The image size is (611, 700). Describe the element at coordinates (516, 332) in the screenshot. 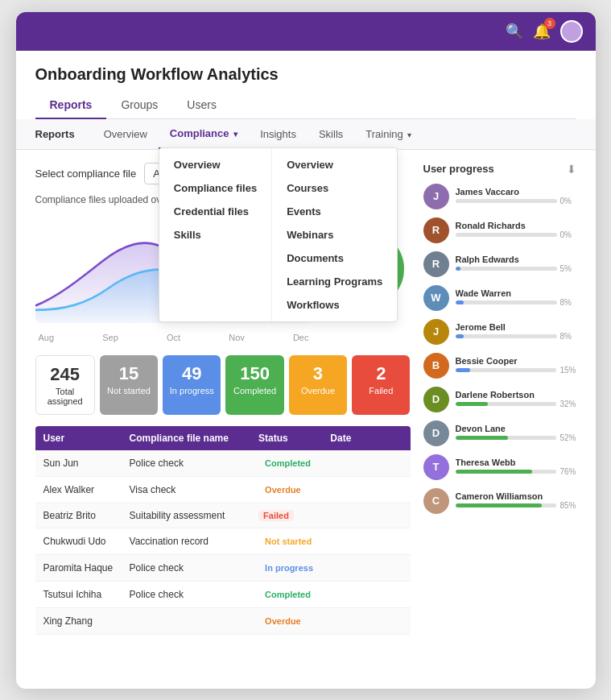

I see `user-info: Jerome Bell 8%` at that location.